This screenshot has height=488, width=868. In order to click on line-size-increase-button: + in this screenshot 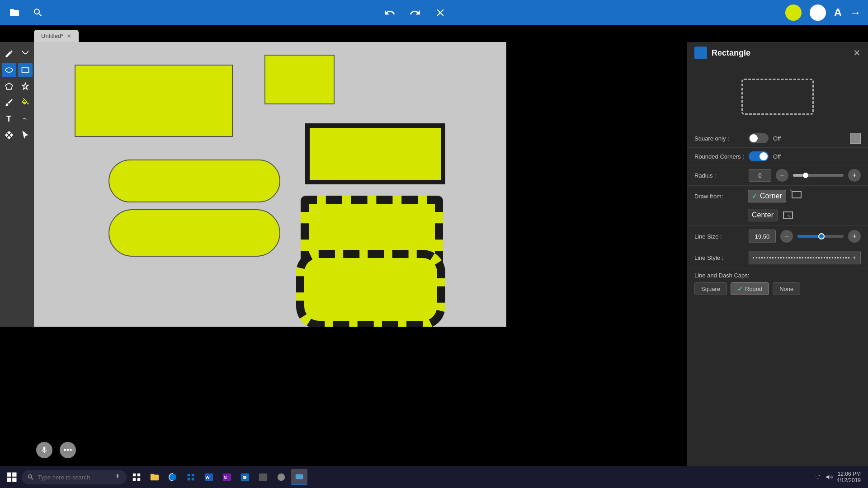, I will do `click(854, 236)`.